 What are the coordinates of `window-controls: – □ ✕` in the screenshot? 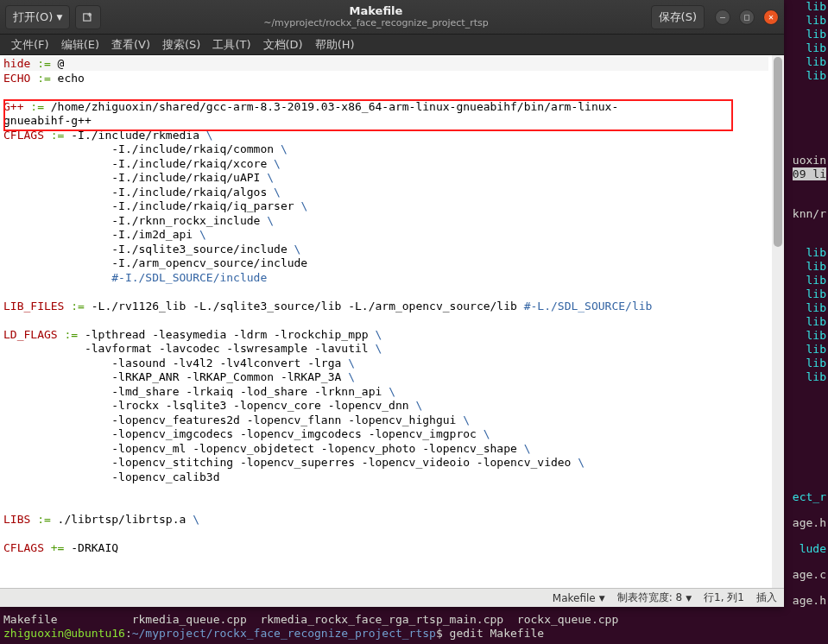 It's located at (747, 17).